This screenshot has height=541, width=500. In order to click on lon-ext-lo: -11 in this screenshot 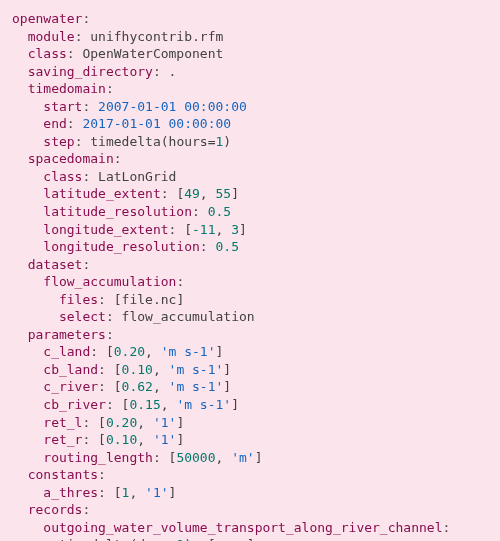, I will do `click(204, 230)`.